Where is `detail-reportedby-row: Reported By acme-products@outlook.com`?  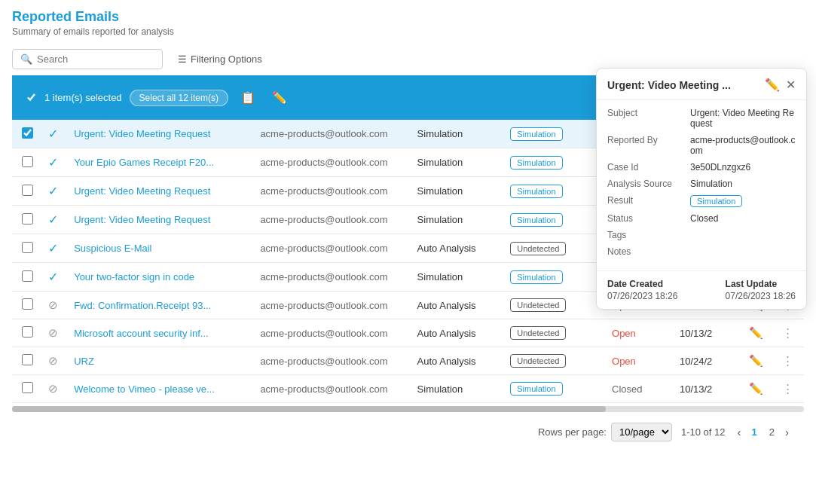
detail-reportedby-row: Reported By acme-products@outlook.com is located at coordinates (701, 145).